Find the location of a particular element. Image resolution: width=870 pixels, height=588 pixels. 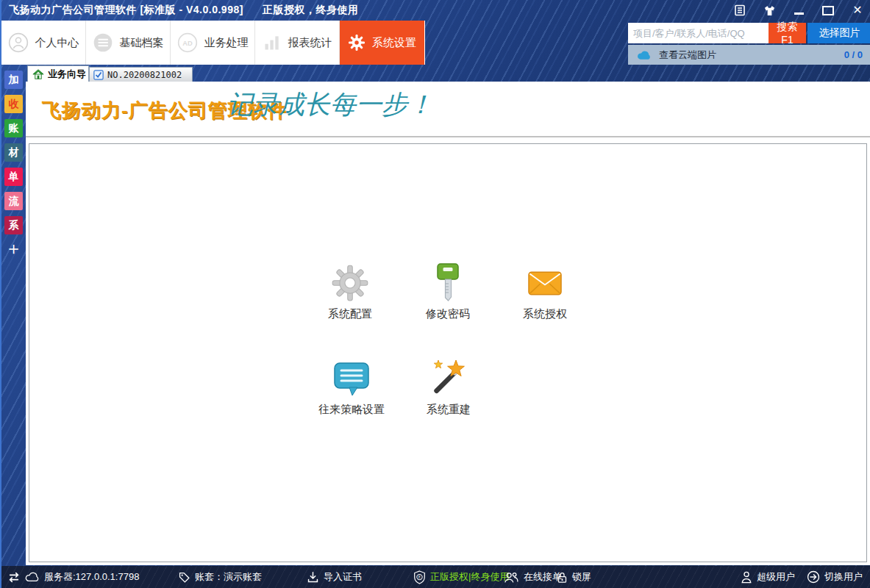

switch-user-label: 切换用户 is located at coordinates (844, 577).